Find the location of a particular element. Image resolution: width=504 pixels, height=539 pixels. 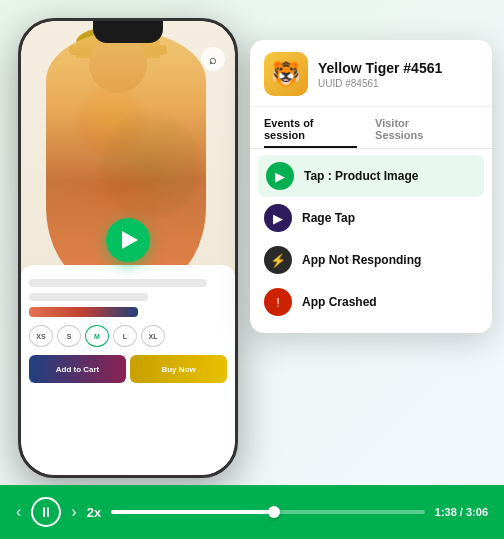

playback-prev-button: ‹ is located at coordinates (18, 512).